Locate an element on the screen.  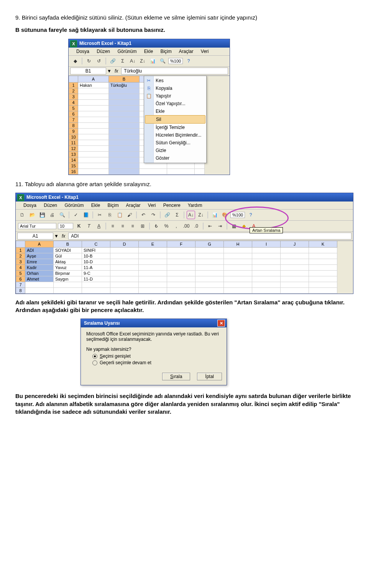
cancel-button: İptal is located at coordinates (209, 377).